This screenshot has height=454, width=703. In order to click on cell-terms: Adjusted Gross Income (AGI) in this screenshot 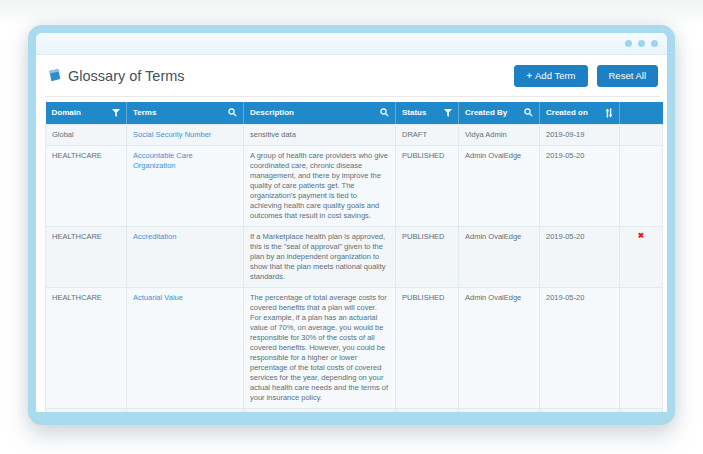, I will do `click(186, 416)`.